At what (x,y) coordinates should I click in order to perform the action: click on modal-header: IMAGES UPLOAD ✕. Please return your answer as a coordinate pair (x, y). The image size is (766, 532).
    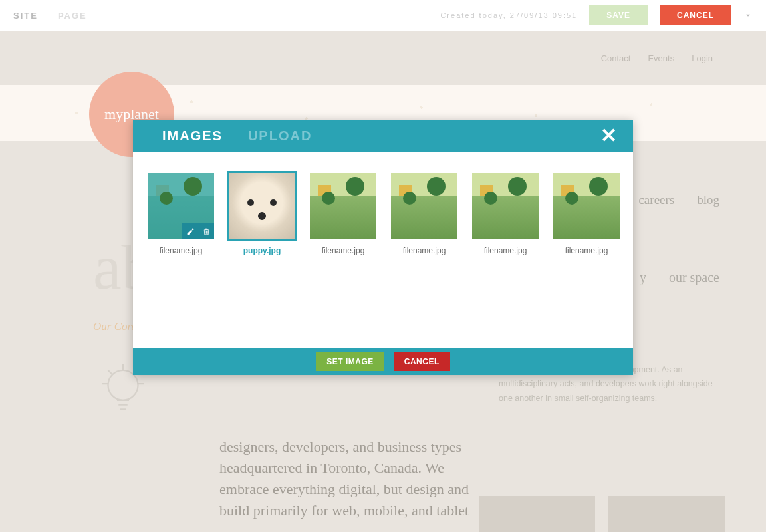
    Looking at the image, I should click on (383, 136).